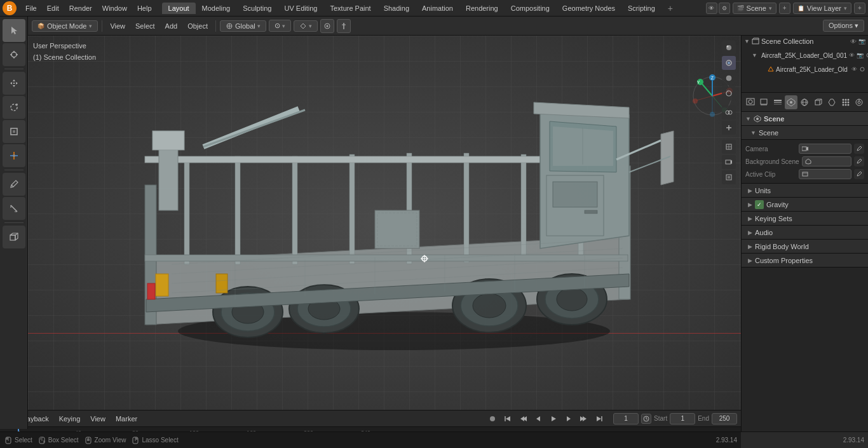 This screenshot has height=448, width=868. Describe the element at coordinates (854, 69) in the screenshot. I see `item-visibility-002: 👁` at that location.